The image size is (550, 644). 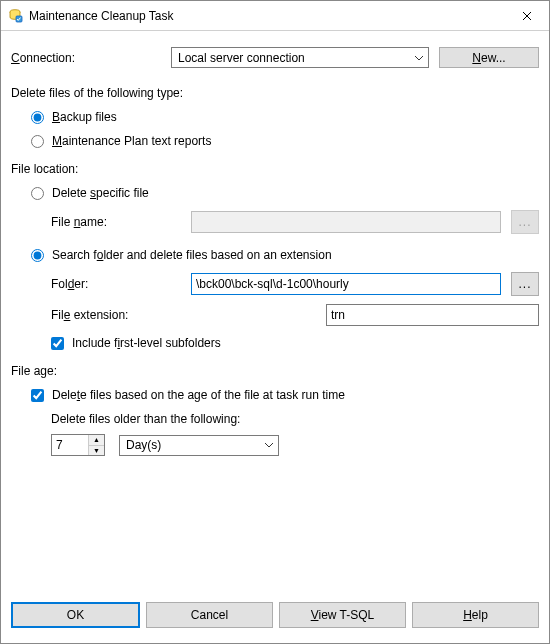 What do you see at coordinates (346, 284) in the screenshot?
I see `folder-input` at bounding box center [346, 284].